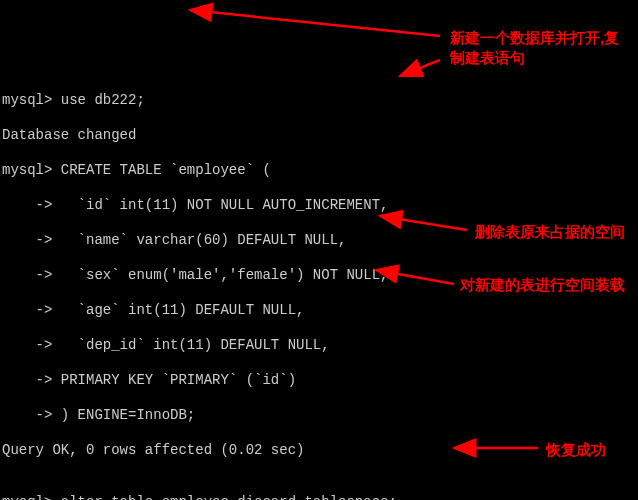 The height and width of the screenshot is (500, 638). Describe the element at coordinates (319, 497) in the screenshot. I see `terminal-line: mysql> alter table employee discard tabl…` at that location.